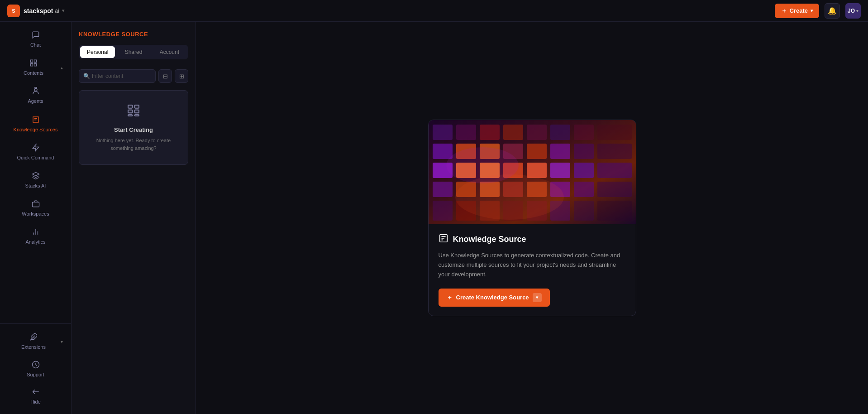 This screenshot has width=868, height=414. I want to click on logo-chevron-icon: ▾, so click(63, 11).